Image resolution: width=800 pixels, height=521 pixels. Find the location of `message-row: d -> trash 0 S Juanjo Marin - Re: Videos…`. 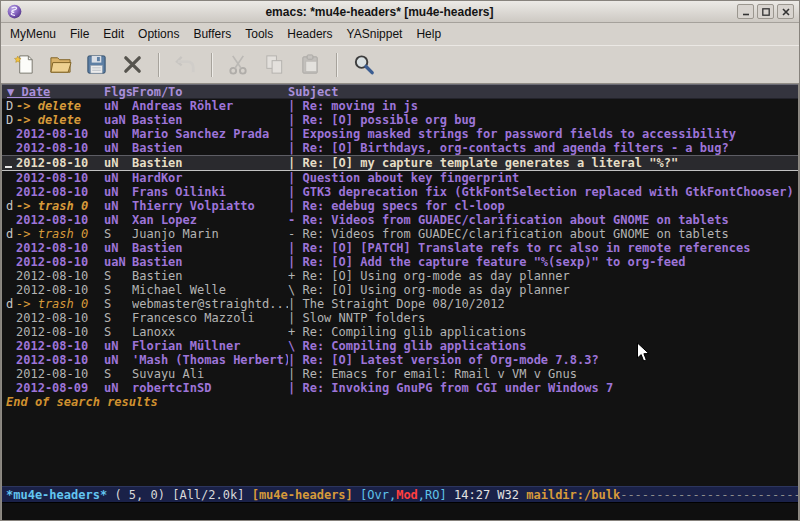

message-row: d -> trash 0 S Juanjo Marin - Re: Videos… is located at coordinates (400, 234).